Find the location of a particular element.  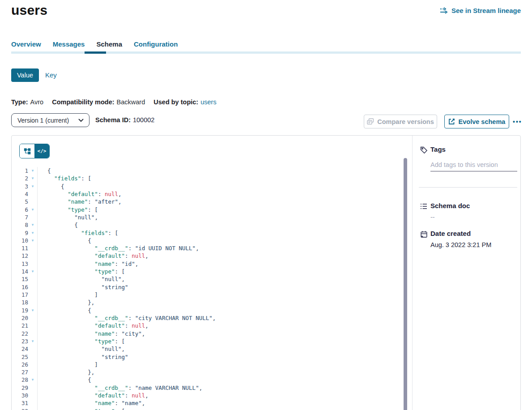

code-line: 1▾{ is located at coordinates (209, 171).